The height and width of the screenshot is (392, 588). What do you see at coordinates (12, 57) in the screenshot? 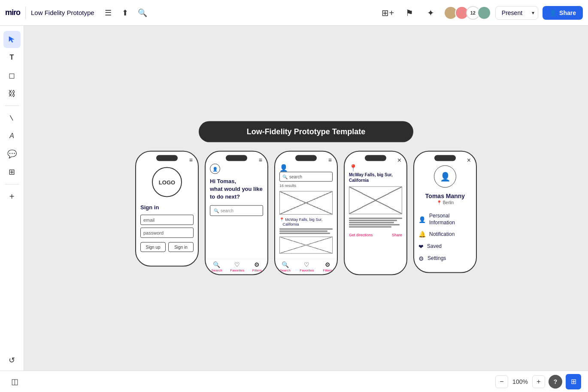
I see `tool-text: T` at bounding box center [12, 57].